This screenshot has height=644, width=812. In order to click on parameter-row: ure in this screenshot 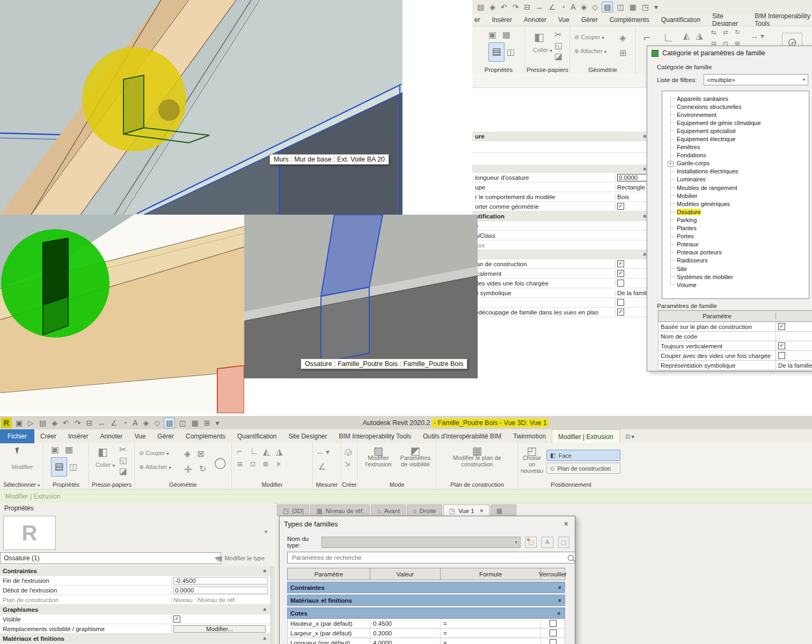, I will do `click(561, 136)`.